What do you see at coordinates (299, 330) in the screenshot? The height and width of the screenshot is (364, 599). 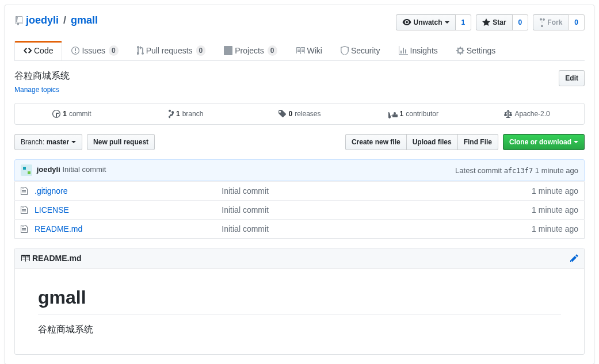 I see `readme-paragraph: 谷粒商城系统` at bounding box center [299, 330].